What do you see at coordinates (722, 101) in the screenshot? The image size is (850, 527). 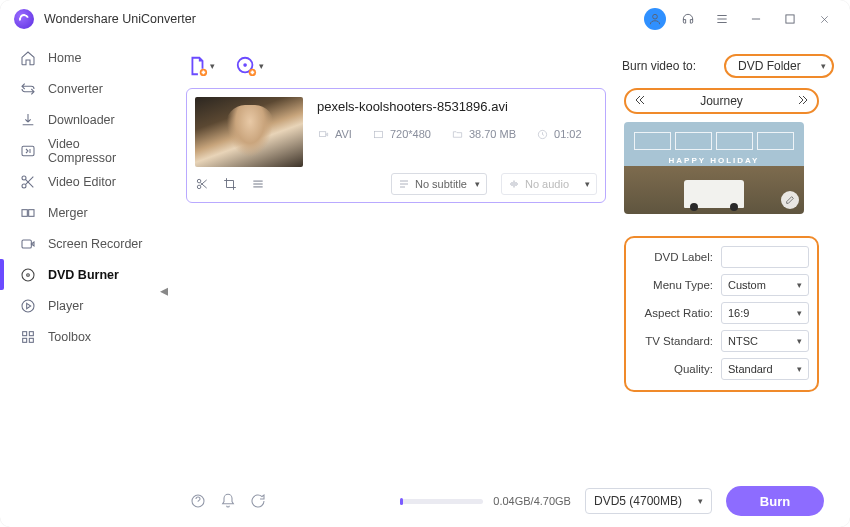 I see `template-navigator: Journey` at bounding box center [722, 101].